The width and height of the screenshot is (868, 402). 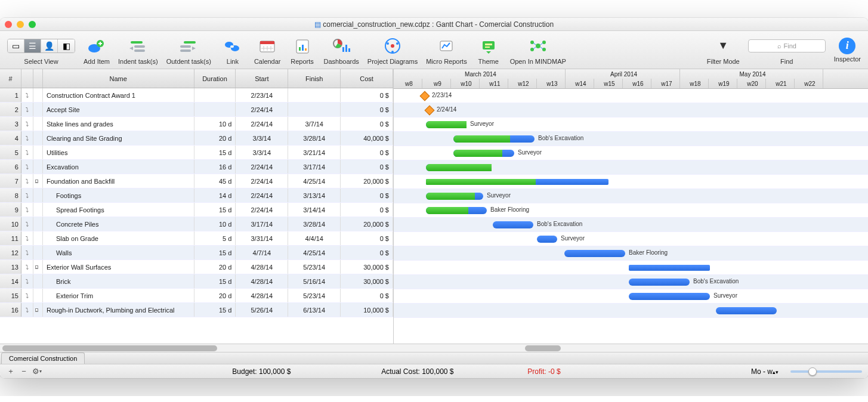 I want to click on table-row: 2⤵Accept Site2/24/140 $, so click(x=197, y=110).